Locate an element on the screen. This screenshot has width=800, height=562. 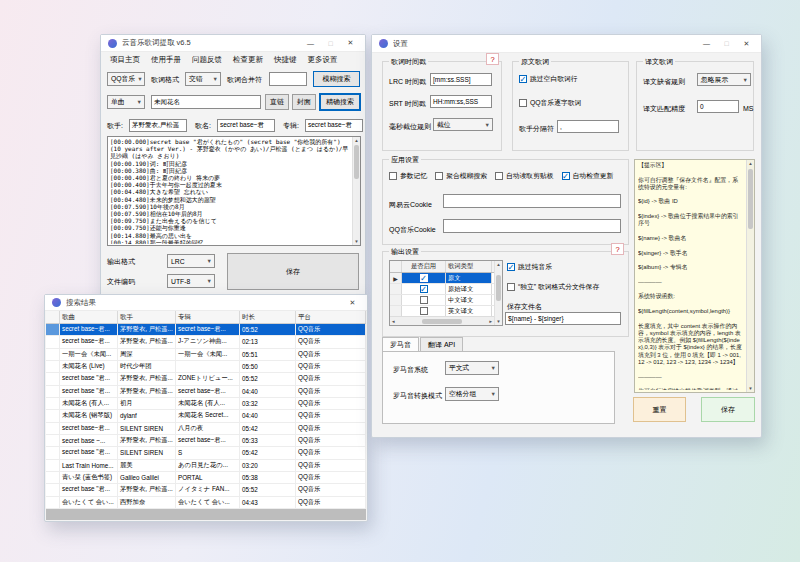
split-files-checkbox: “独立” 歌词格式分文件保存 is located at coordinates (553, 287).